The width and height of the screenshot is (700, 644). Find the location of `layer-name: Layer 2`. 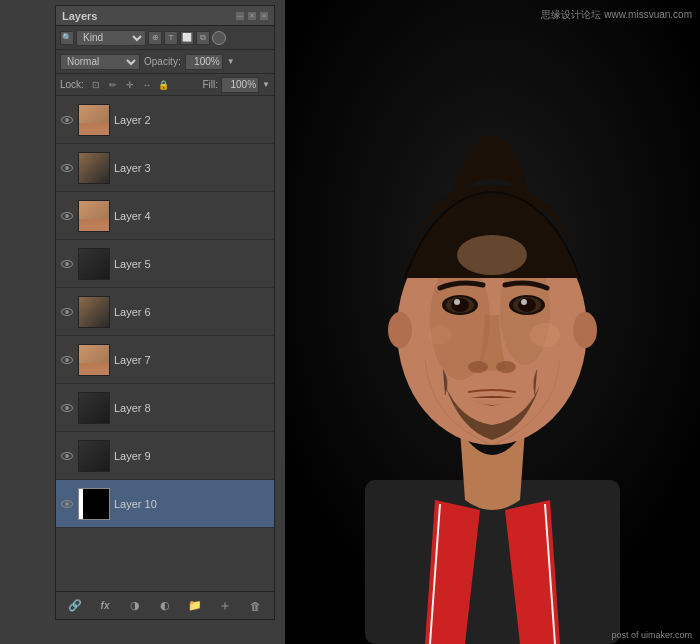

layer-name: Layer 2 is located at coordinates (192, 120).